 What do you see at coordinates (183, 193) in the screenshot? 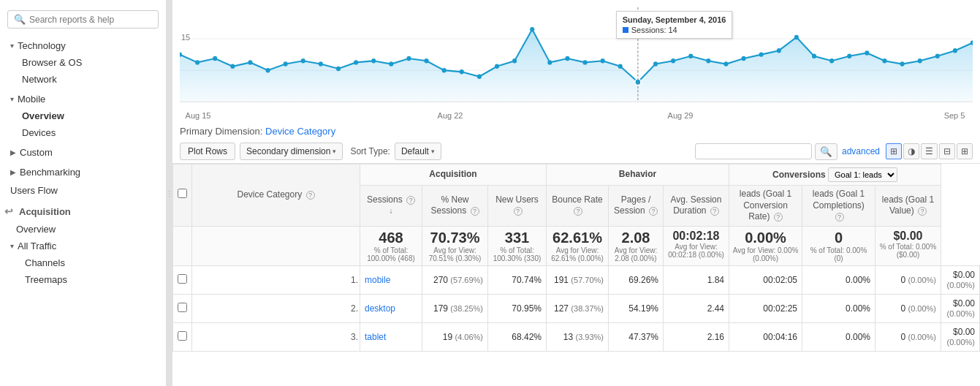
I see `select-all-checkbox` at bounding box center [183, 193].